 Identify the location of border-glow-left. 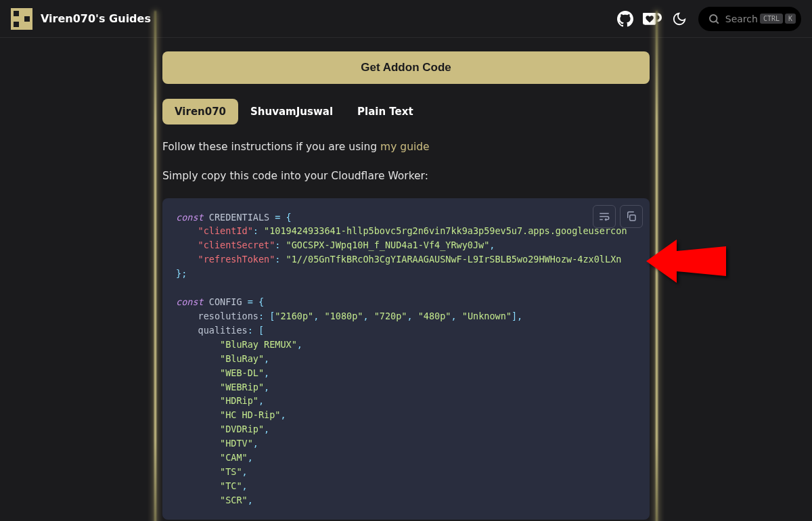
(156, 266).